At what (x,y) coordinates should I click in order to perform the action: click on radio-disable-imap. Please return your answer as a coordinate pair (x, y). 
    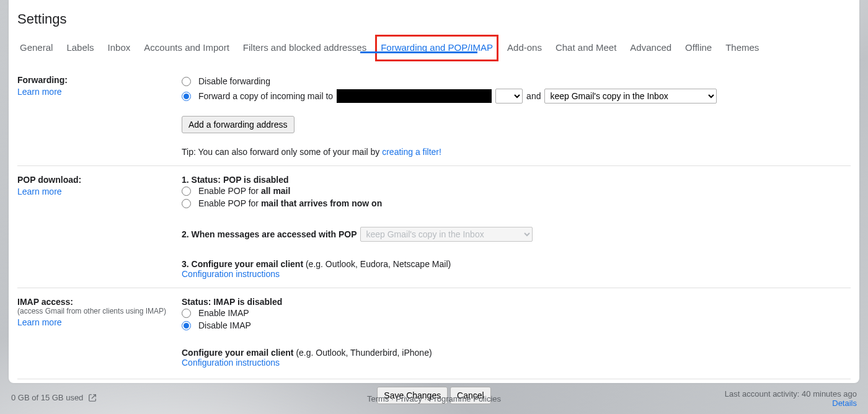
    Looking at the image, I should click on (186, 326).